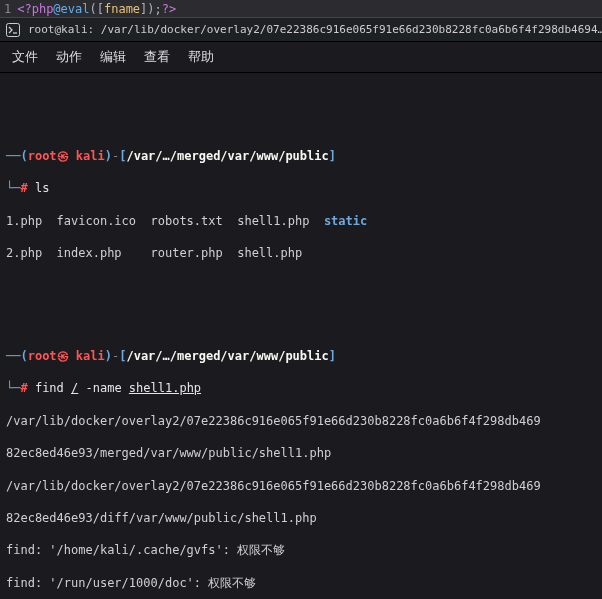 This screenshot has height=599, width=602. What do you see at coordinates (201, 57) in the screenshot?
I see `menu-help: 帮助` at bounding box center [201, 57].